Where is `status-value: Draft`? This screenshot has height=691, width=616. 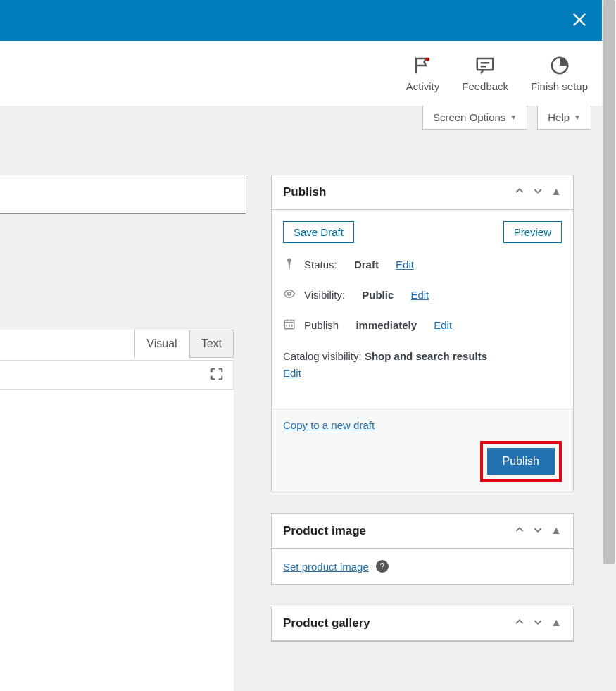 status-value: Draft is located at coordinates (366, 265).